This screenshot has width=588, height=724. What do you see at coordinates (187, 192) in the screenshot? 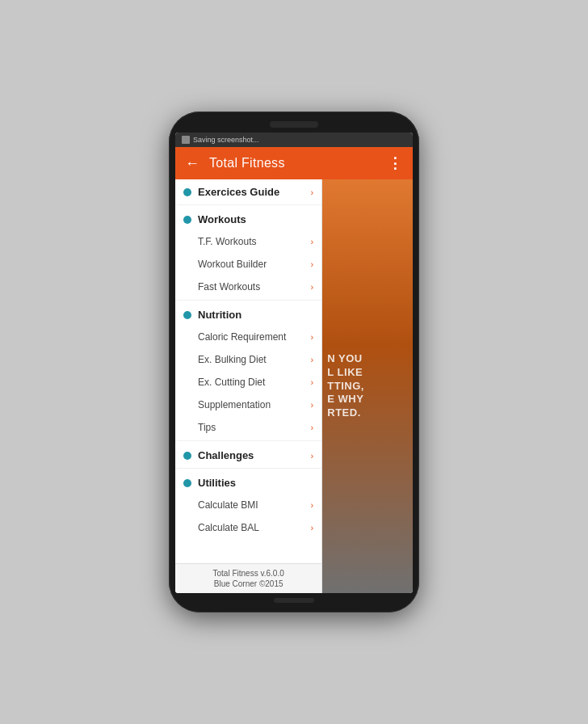
I see `bullet-exercises` at bounding box center [187, 192].